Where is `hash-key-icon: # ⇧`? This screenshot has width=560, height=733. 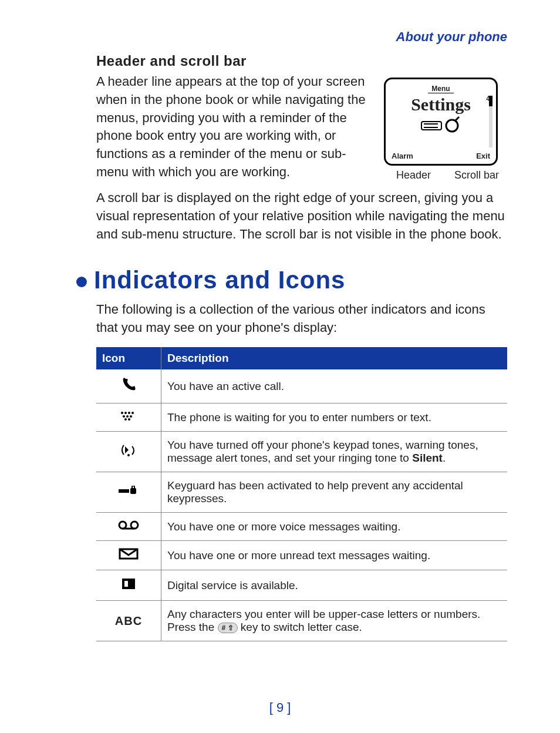 hash-key-icon: # ⇧ is located at coordinates (228, 628).